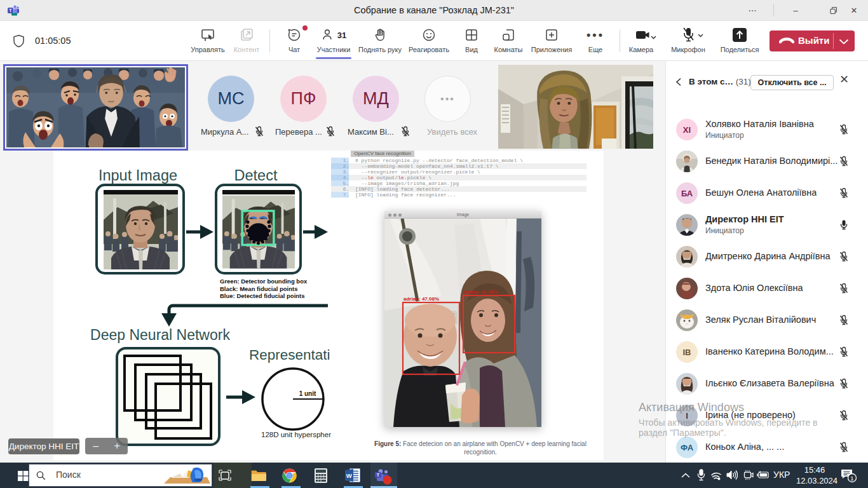 The width and height of the screenshot is (868, 488). Describe the element at coordinates (851, 478) in the screenshot. I see `svg-text: 1` at that location.